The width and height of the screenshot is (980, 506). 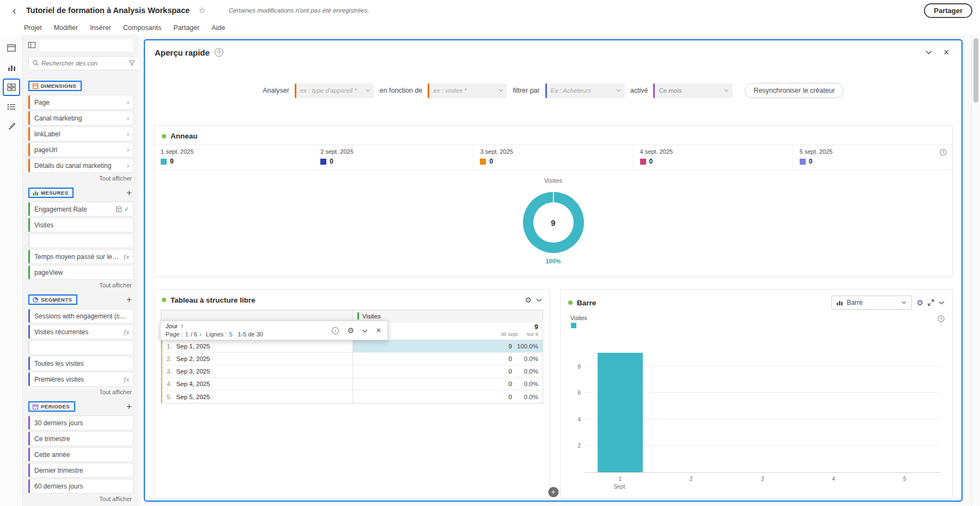 I want to click on bar, so click(x=620, y=412).